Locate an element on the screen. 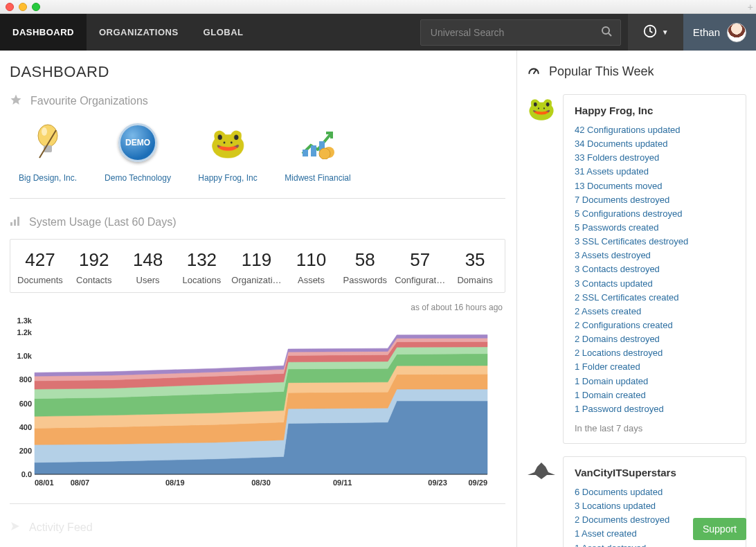 The width and height of the screenshot is (756, 547). search-input is located at coordinates (515, 33).